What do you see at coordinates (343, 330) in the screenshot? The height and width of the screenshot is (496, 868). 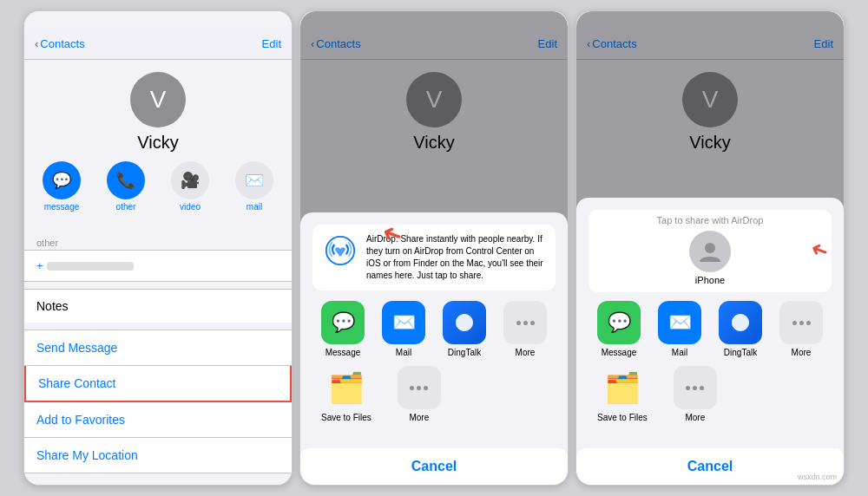 I see `app-message-2: 💬 Message` at bounding box center [343, 330].